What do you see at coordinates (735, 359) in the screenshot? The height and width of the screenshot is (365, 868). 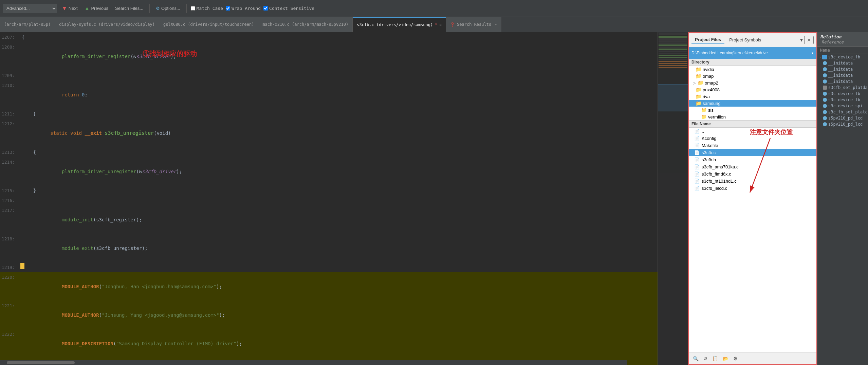 I see `panel-tool-btn-5: ⚙` at bounding box center [735, 359].